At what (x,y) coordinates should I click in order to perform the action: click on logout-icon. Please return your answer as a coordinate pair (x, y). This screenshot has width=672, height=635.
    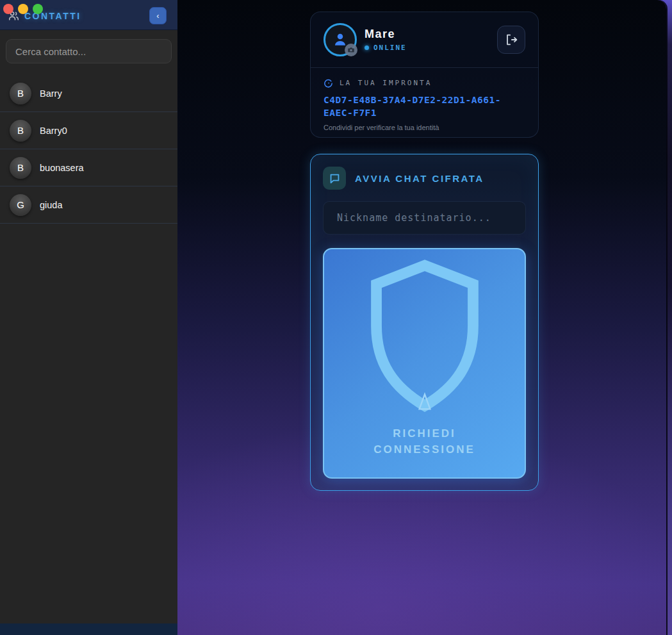
    Looking at the image, I should click on (511, 40).